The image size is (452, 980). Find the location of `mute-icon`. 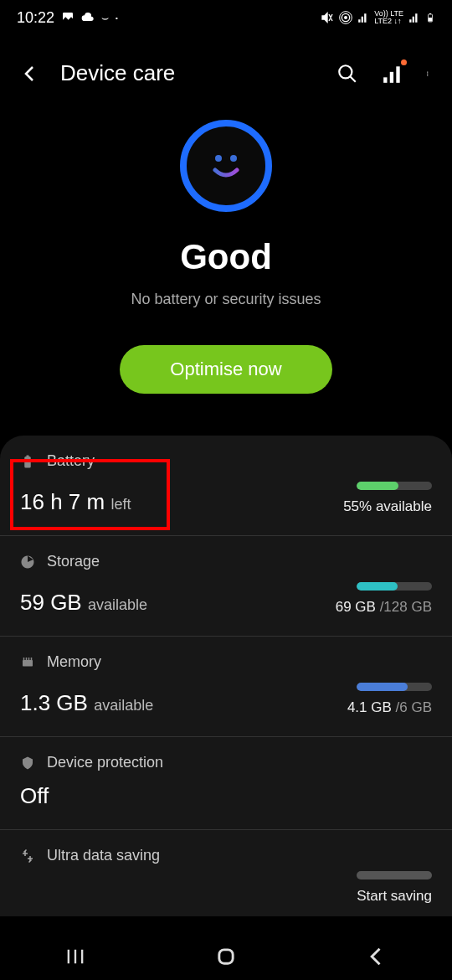

mute-icon is located at coordinates (327, 18).